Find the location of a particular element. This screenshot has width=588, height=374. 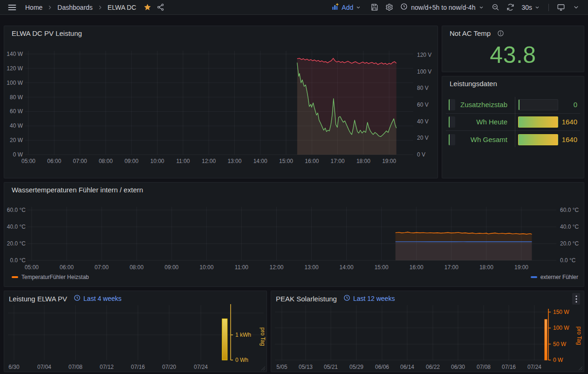

svg-text: 100 W is located at coordinates (15, 83).